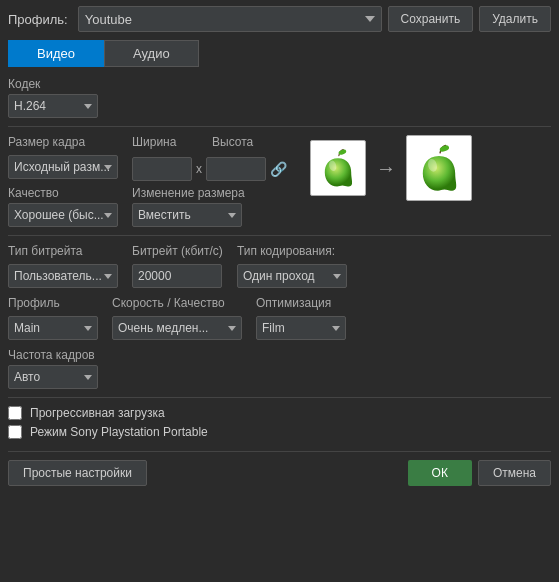 This screenshot has width=559, height=582. I want to click on encoding-type-label: Тип кодирования:, so click(292, 251).